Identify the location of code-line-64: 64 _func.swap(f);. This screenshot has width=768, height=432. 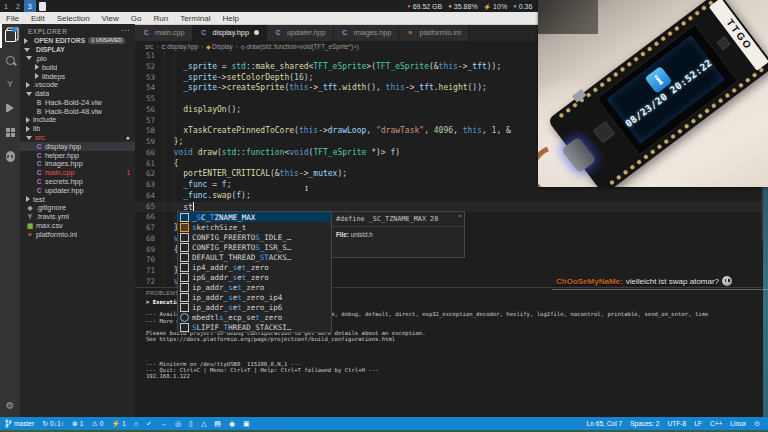
(452, 196).